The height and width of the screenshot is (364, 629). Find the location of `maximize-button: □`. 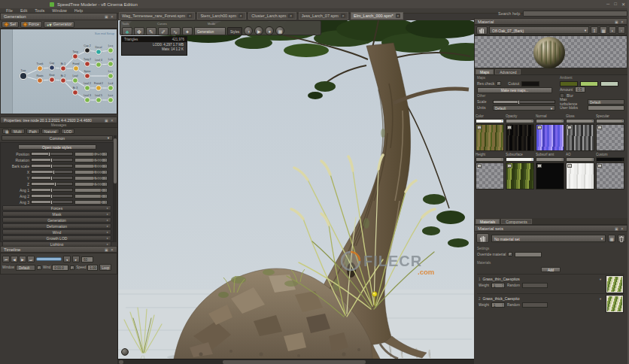

maximize-button: □ is located at coordinates (615, 5).